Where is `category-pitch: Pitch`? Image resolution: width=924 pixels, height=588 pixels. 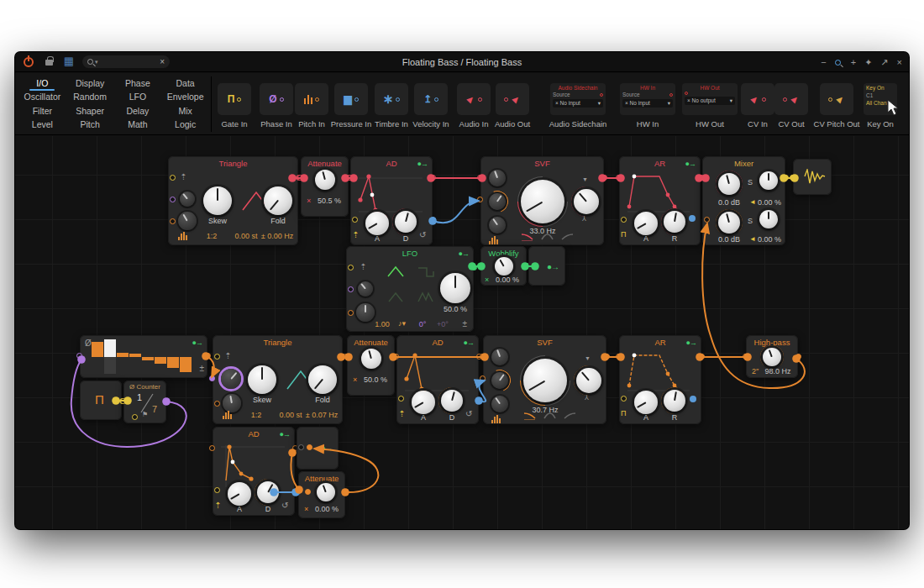
category-pitch: Pitch is located at coordinates (91, 124).